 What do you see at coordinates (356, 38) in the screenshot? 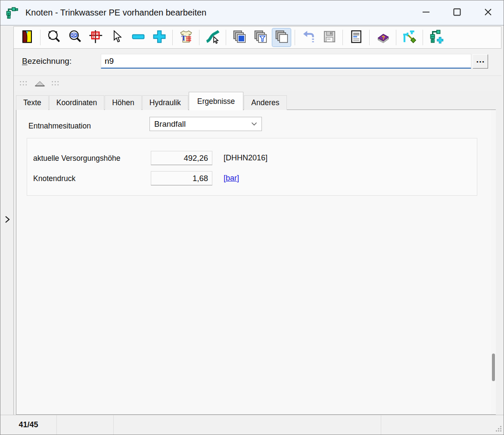
I see `report-icon` at bounding box center [356, 38].